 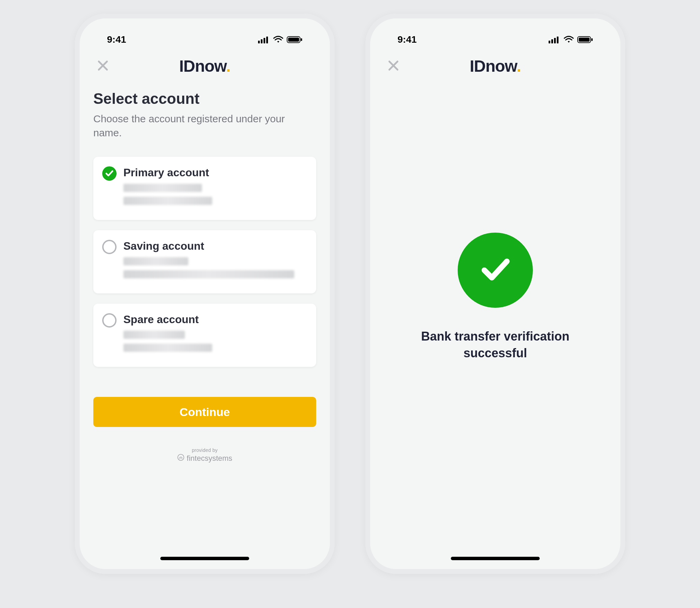 I want to click on page-title: Select account, so click(x=205, y=99).